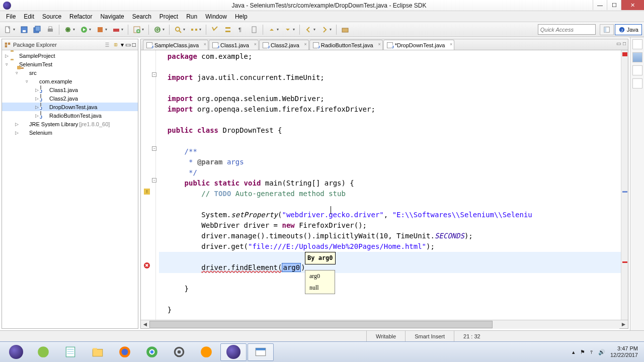 Image resolution: width=644 pixels, height=362 pixels. What do you see at coordinates (43, 352) in the screenshot?
I see `taskbar-android-studio-icon` at bounding box center [43, 352].